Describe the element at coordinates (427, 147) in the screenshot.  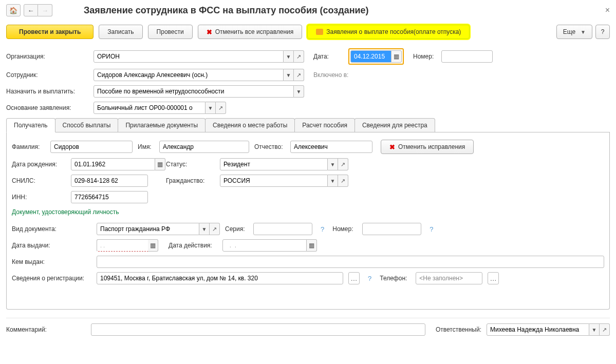
I see `cancel-corrections-button: ✖Отменить исправления` at that location.